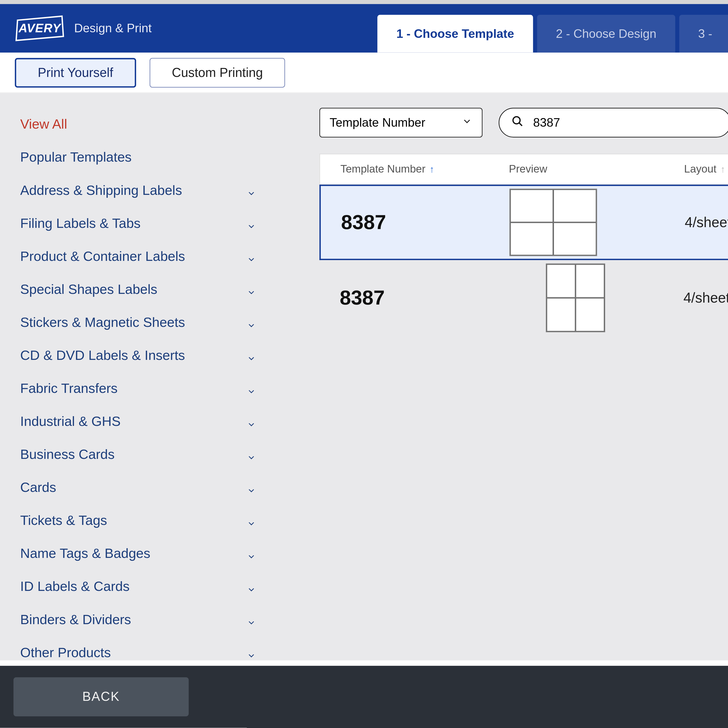  I want to click on sidebar-item-tickets-tags: Tickets & Tags, so click(138, 521).